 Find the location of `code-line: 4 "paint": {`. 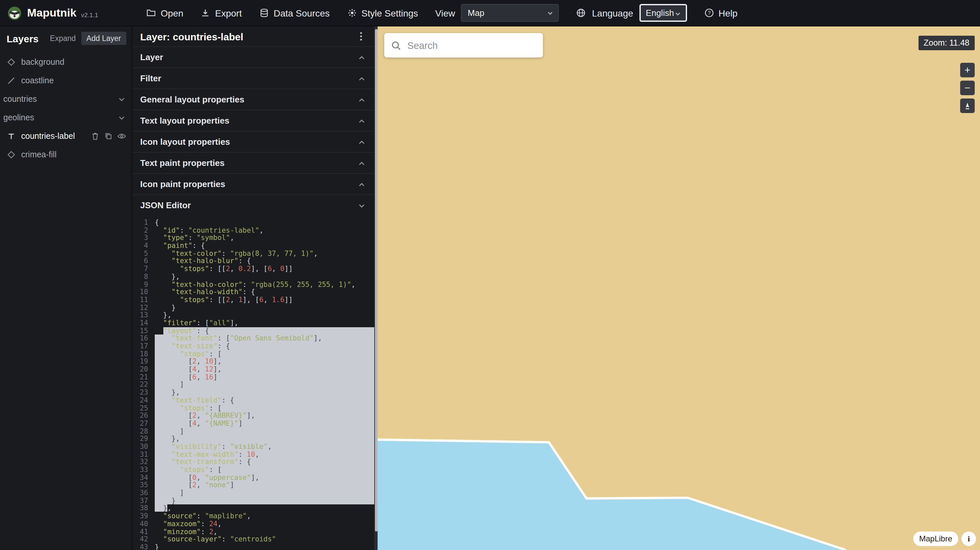

code-line: 4 "paint": { is located at coordinates (253, 246).